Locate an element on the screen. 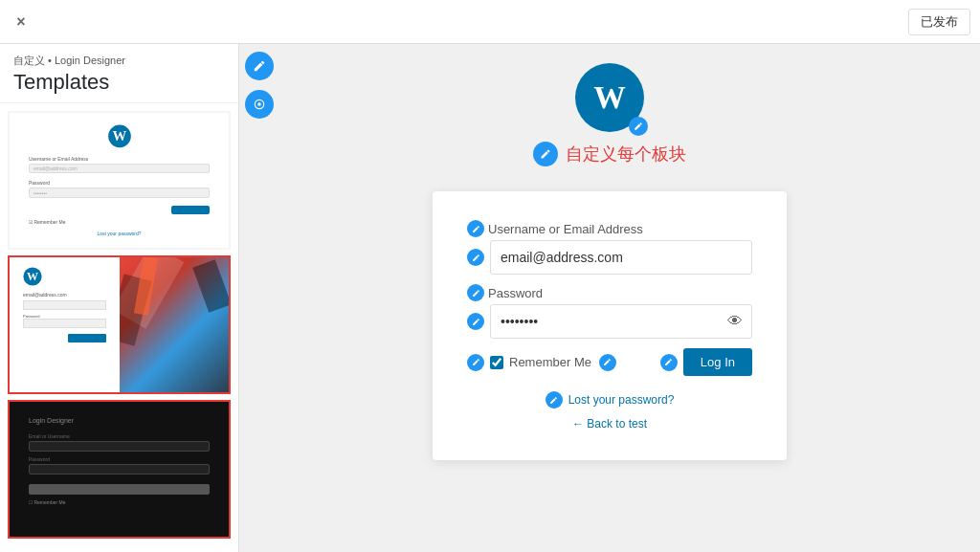 This screenshot has height=552, width=980. sidebar-header: 自定义 • Login Designer Templates is located at coordinates (119, 74).